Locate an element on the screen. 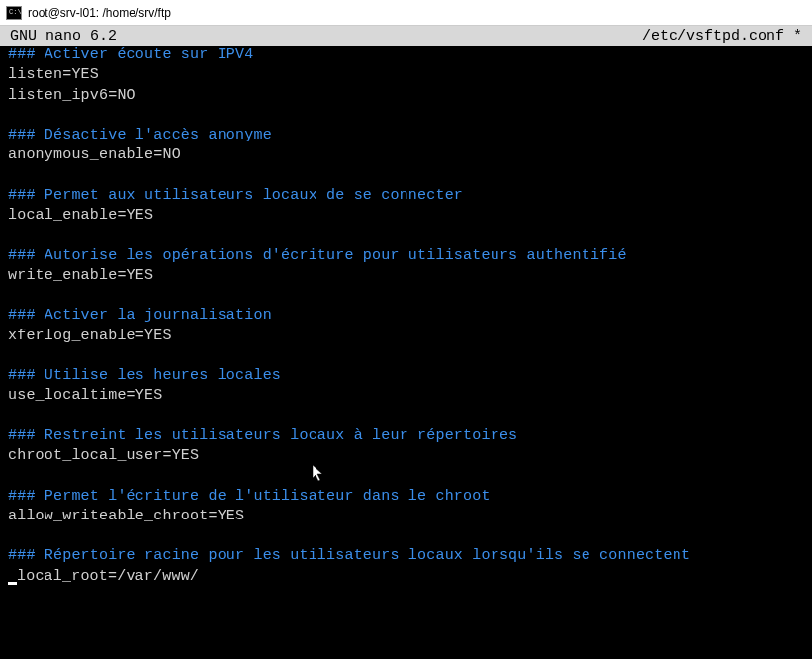 The height and width of the screenshot is (659, 812). editor-line: ### Activer écoute sur IPV4 is located at coordinates (406, 55).